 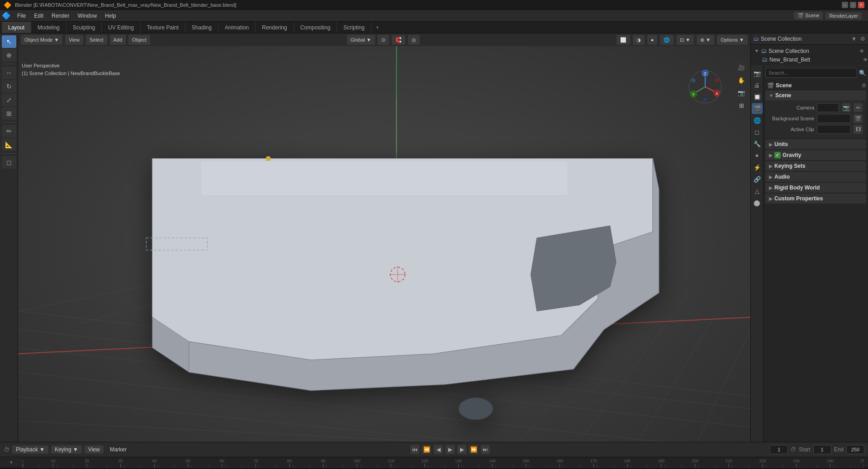 I want to click on clip-picker-icon: 🎞, so click(x=858, y=129).